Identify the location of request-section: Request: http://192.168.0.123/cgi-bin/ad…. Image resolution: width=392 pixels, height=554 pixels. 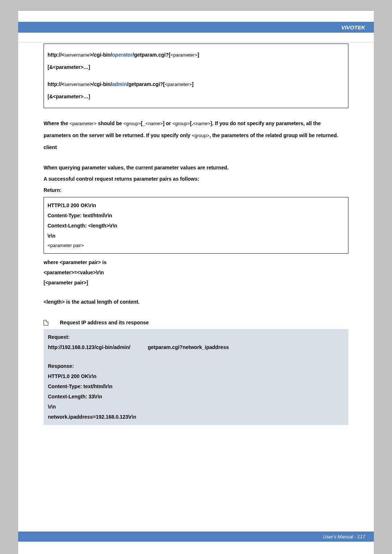
(196, 342).